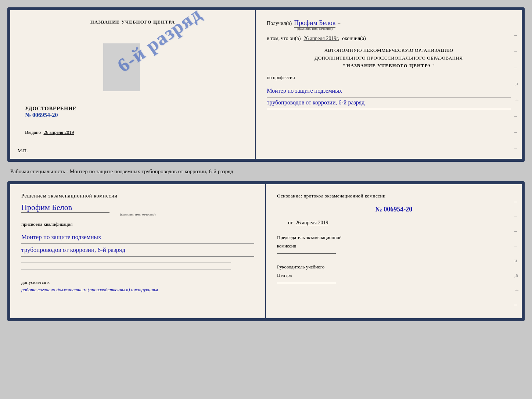 The height and width of the screenshot is (399, 532). What do you see at coordinates (306, 283) in the screenshot?
I see `rukovoditel-signature-line` at bounding box center [306, 283].